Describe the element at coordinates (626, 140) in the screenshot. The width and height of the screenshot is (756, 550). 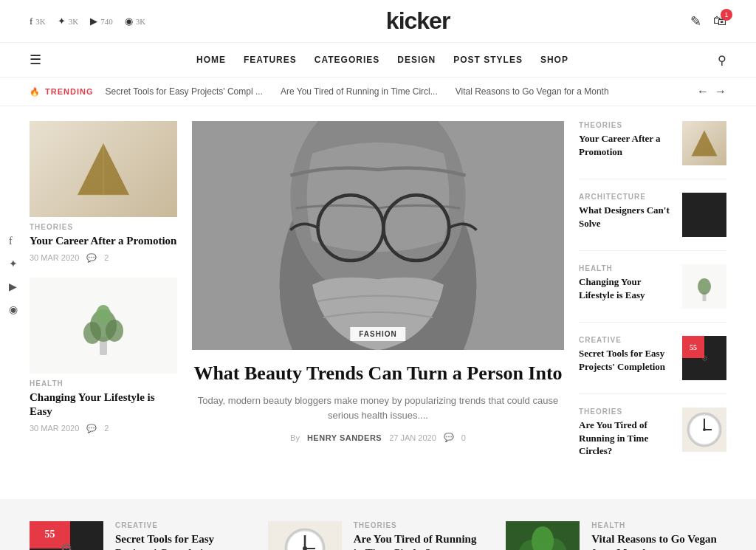
I see `right-card-0-text: THEORIES Your Career After a Promotion` at that location.